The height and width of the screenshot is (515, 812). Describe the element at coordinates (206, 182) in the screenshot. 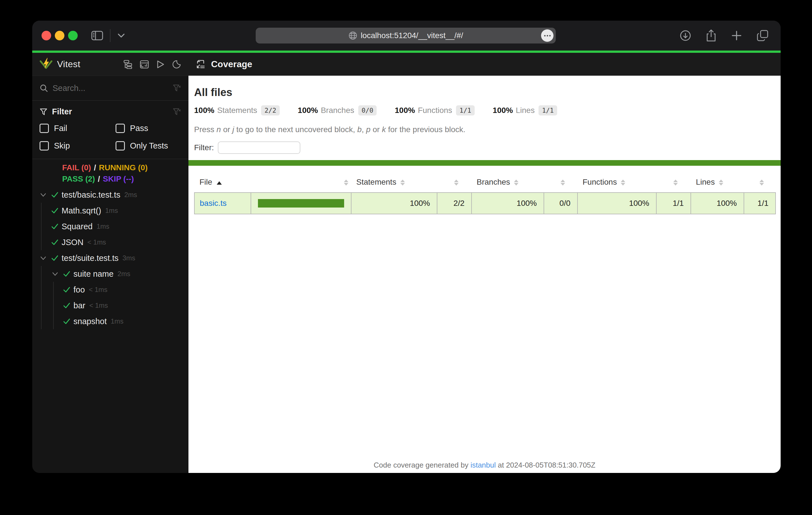

I see `column-header-file: File` at that location.